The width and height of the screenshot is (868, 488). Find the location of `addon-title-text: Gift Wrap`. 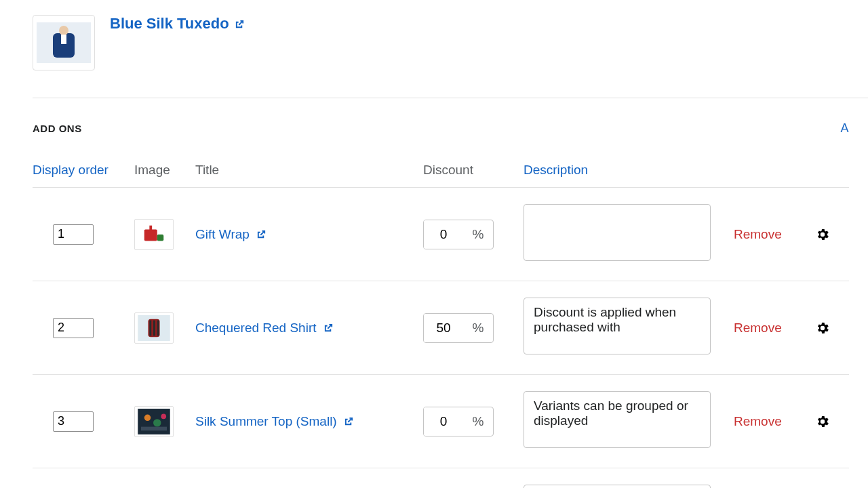

addon-title-text: Gift Wrap is located at coordinates (222, 235).